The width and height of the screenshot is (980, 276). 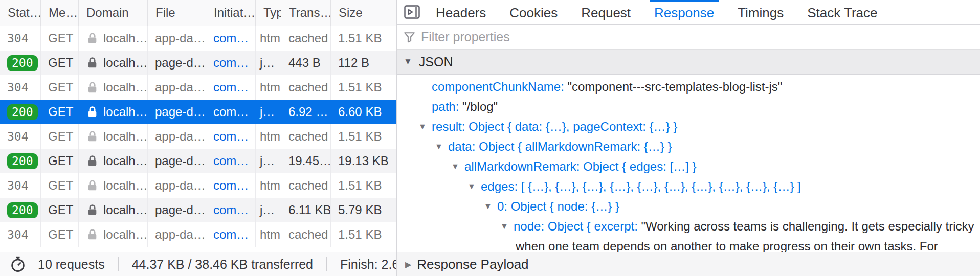 I want to click on tab-stack-trace: Stack Trace, so click(x=842, y=12).